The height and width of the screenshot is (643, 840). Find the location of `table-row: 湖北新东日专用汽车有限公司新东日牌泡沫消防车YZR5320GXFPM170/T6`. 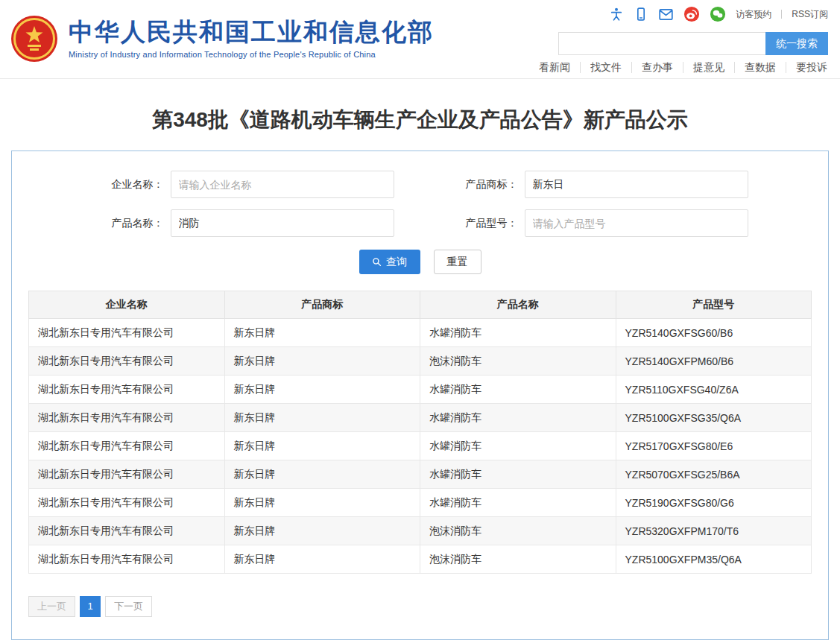

table-row: 湖北新东日专用汽车有限公司新东日牌泡沫消防车YZR5320GXFPM170/T6 is located at coordinates (420, 531).